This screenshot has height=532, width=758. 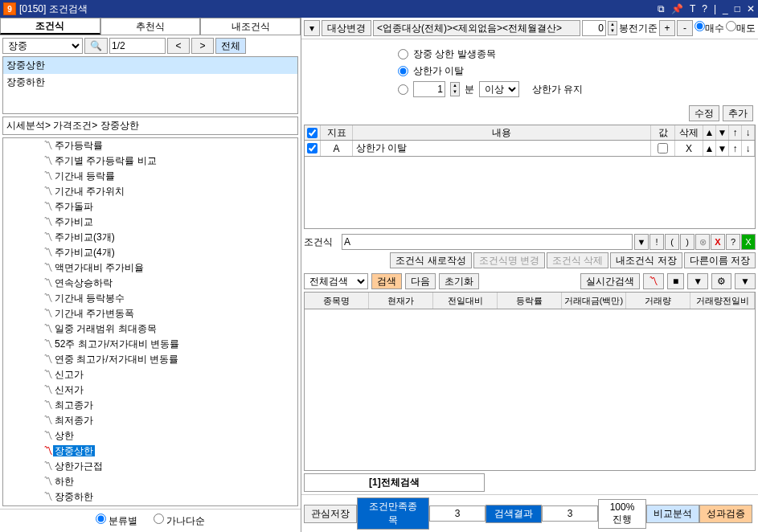 I want to click on cond-r1, so click(x=404, y=55).